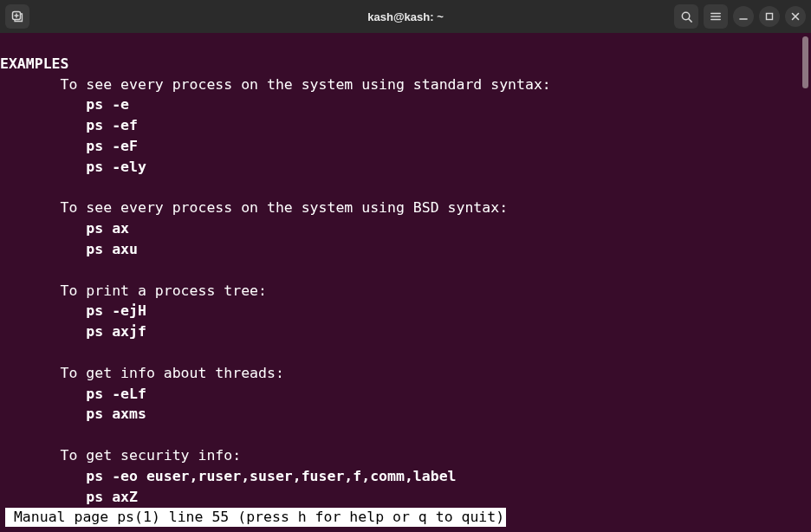 The width and height of the screenshot is (811, 532). Describe the element at coordinates (740, 16) in the screenshot. I see `titlebar-right` at that location.